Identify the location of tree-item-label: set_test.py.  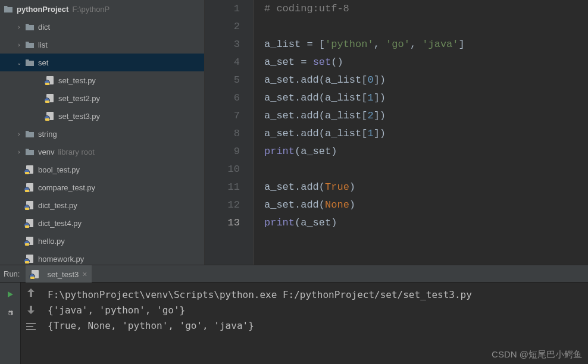
(77, 81).